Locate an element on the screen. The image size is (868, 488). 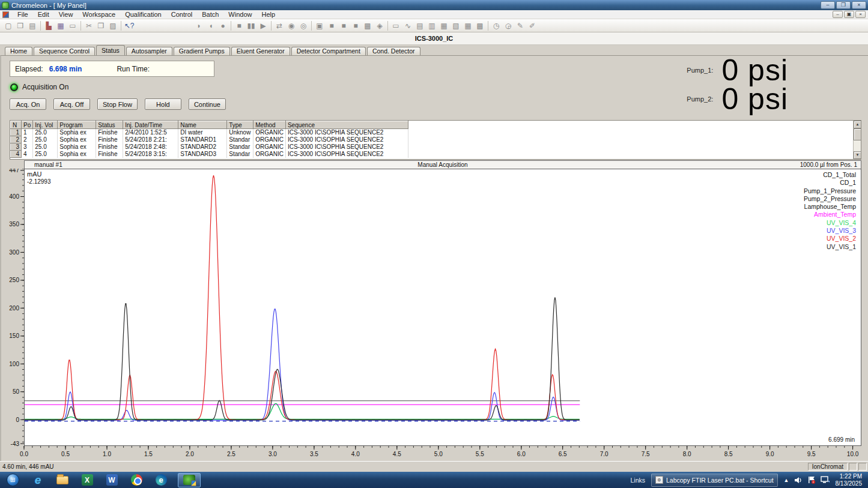
close-button: × is located at coordinates (859, 5).